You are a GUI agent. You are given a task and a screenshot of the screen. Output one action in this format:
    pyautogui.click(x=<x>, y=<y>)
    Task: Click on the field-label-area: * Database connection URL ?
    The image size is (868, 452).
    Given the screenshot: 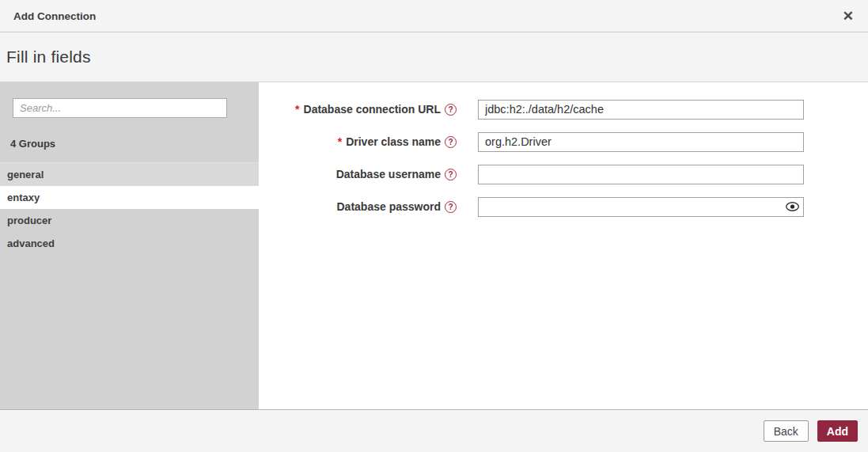 What is the action you would take?
    pyautogui.click(x=358, y=109)
    